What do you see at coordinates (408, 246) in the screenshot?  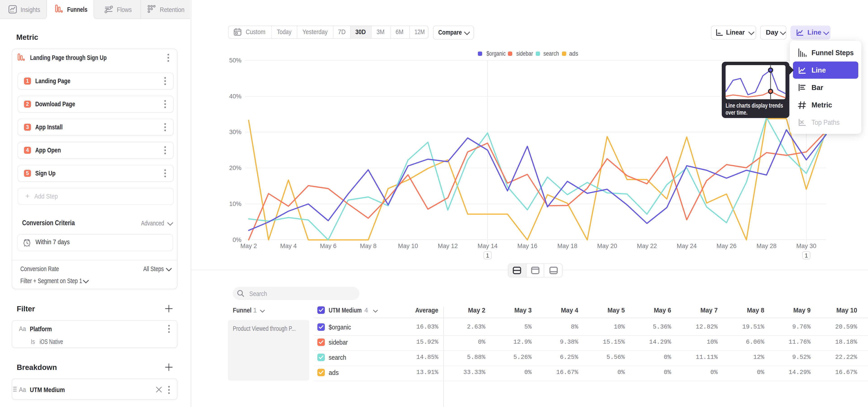 I see `svg-text: May 10` at bounding box center [408, 246].